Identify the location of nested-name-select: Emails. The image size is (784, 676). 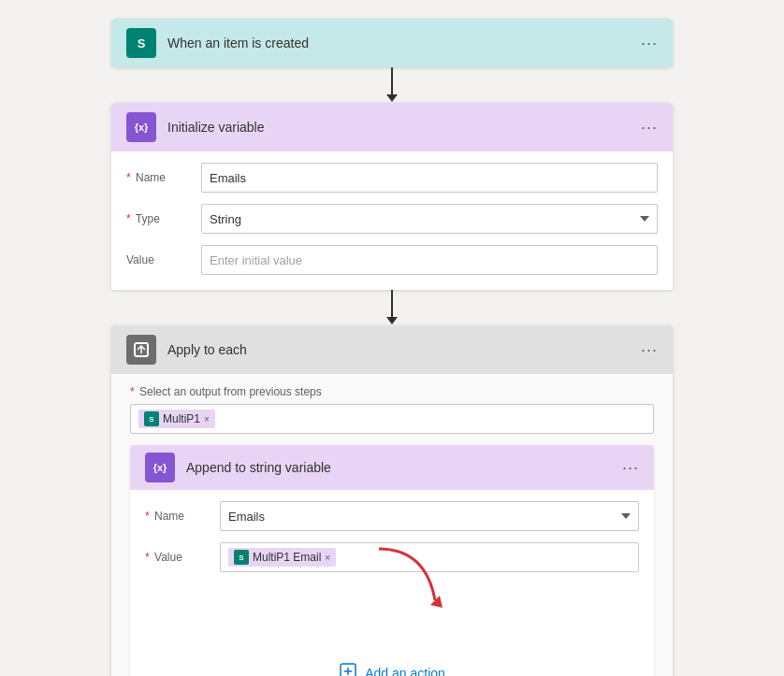
(429, 516).